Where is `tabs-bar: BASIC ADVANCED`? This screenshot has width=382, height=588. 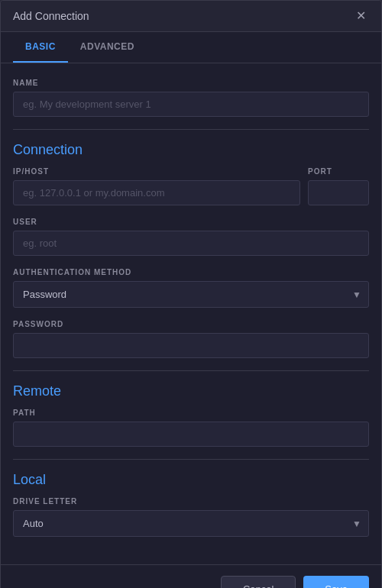 tabs-bar: BASIC ADVANCED is located at coordinates (191, 47).